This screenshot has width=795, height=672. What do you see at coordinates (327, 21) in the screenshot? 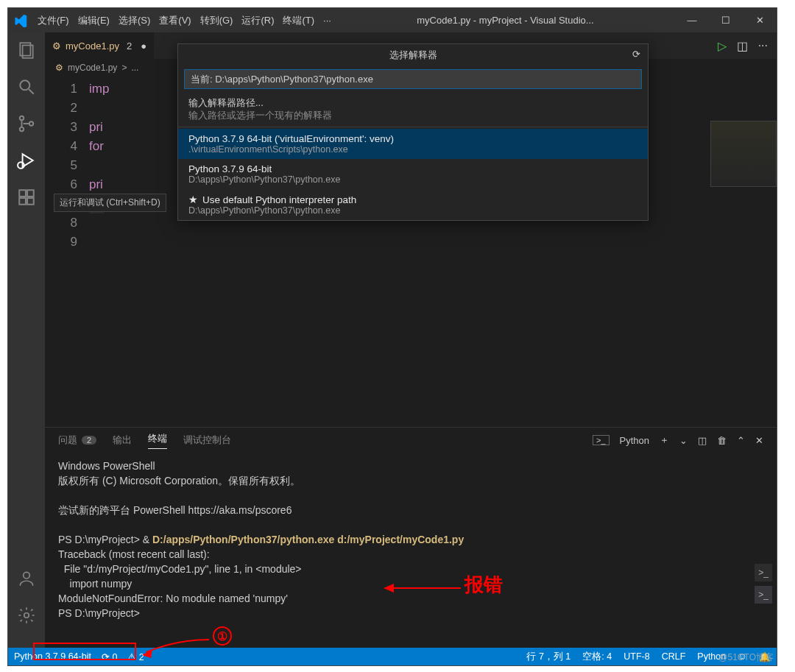
I see `menu-more: ···` at bounding box center [327, 21].